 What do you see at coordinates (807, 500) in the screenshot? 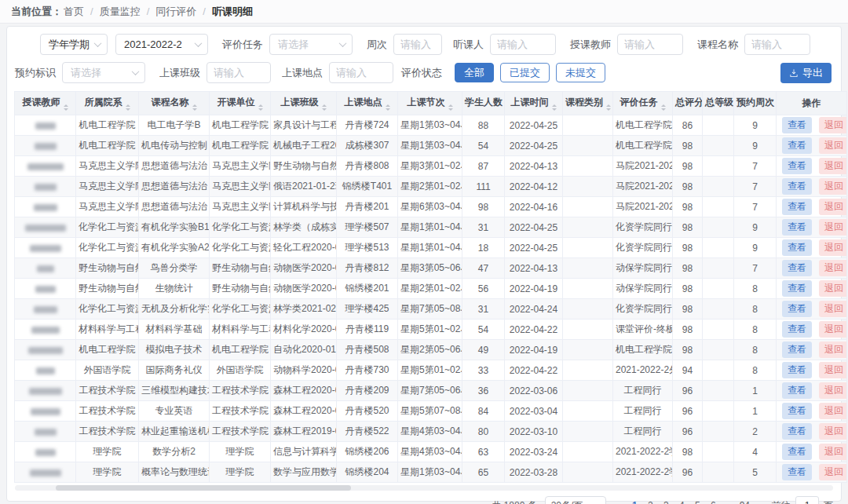
I see `goto-page-input` at bounding box center [807, 500].